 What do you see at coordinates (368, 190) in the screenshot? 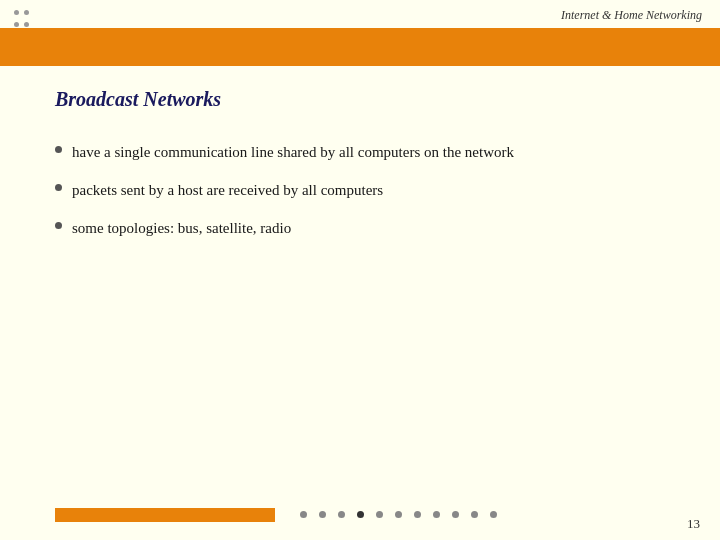
I see `bullet-item-2: packets sent by a host are received by a…` at bounding box center [368, 190].